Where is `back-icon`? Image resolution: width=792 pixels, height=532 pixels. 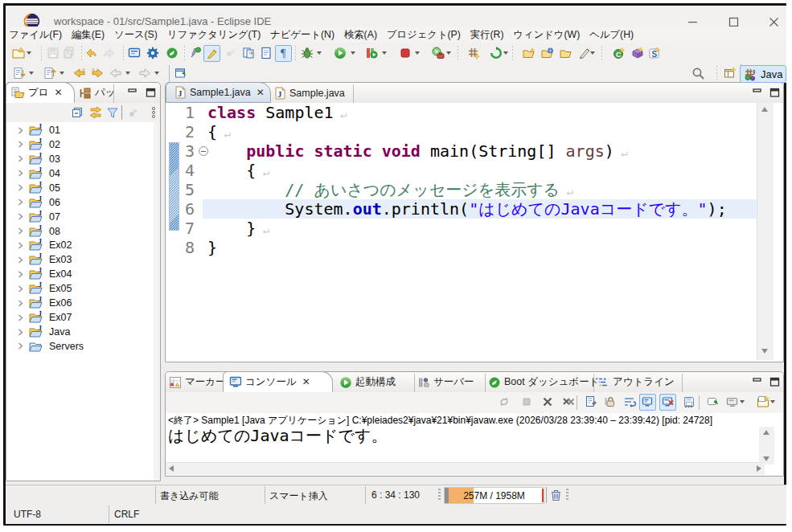 back-icon is located at coordinates (116, 73).